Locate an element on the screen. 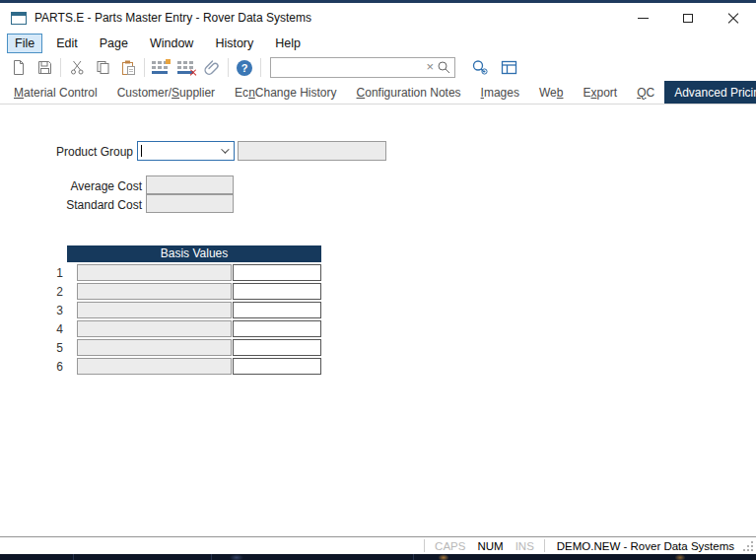 The width and height of the screenshot is (756, 560). status-message: DEMO.NEW - Rover Data Systems is located at coordinates (646, 546).